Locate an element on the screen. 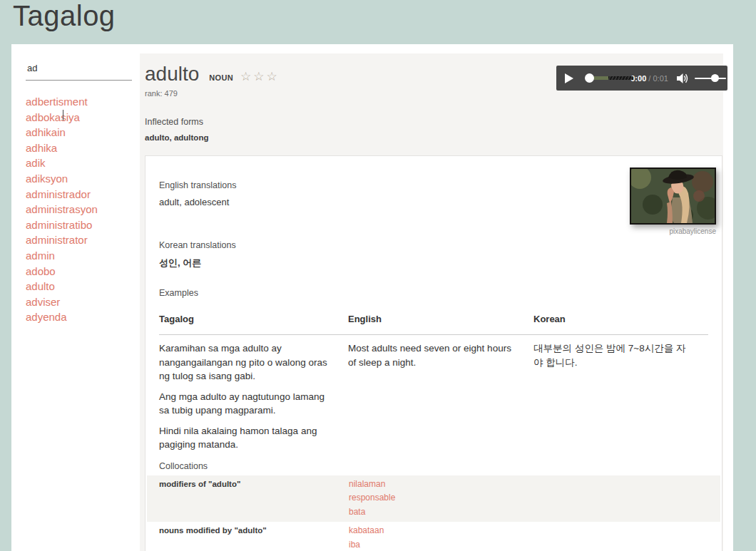  word-list-item: adik is located at coordinates (83, 163).